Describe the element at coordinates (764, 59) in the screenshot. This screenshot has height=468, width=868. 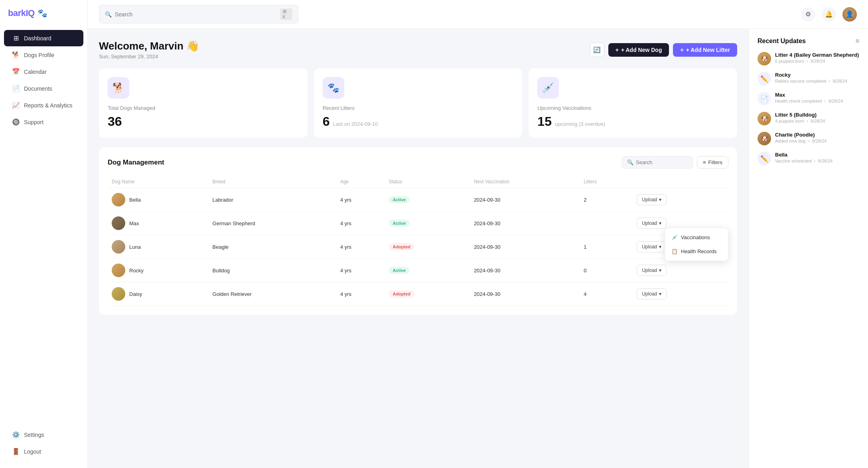
I see `update-avatar-litter4: 🐶` at that location.